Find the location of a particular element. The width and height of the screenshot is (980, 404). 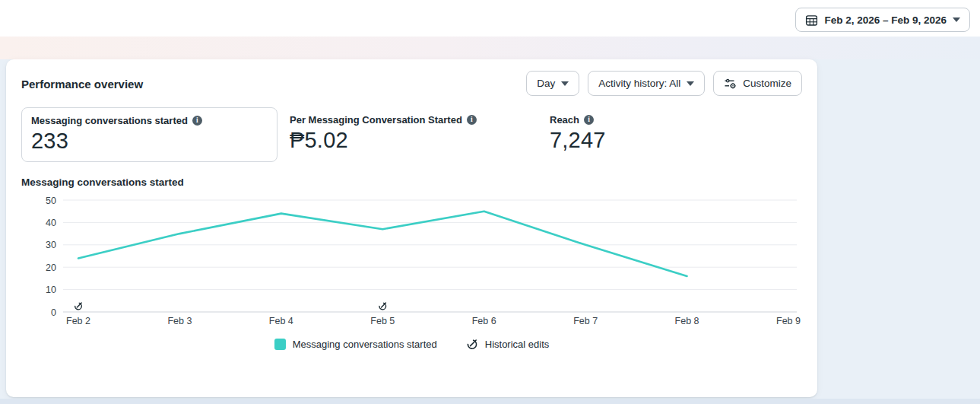

customize-label: Customize is located at coordinates (767, 84).